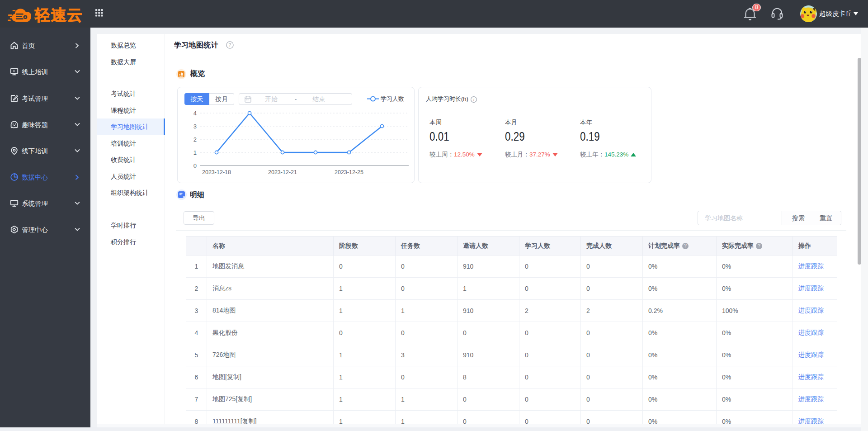 The width and height of the screenshot is (868, 431). Describe the element at coordinates (195, 166) in the screenshot. I see `svg-text: 0` at that location.